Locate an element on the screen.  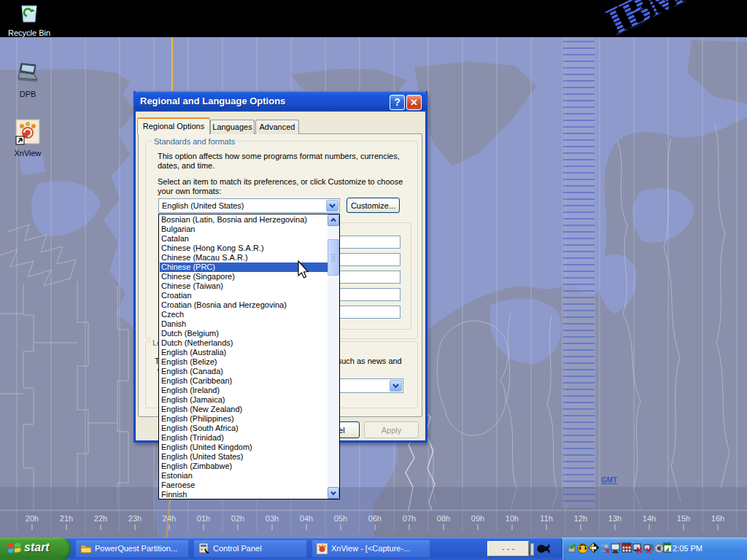
svg-text: 14h is located at coordinates (649, 518).